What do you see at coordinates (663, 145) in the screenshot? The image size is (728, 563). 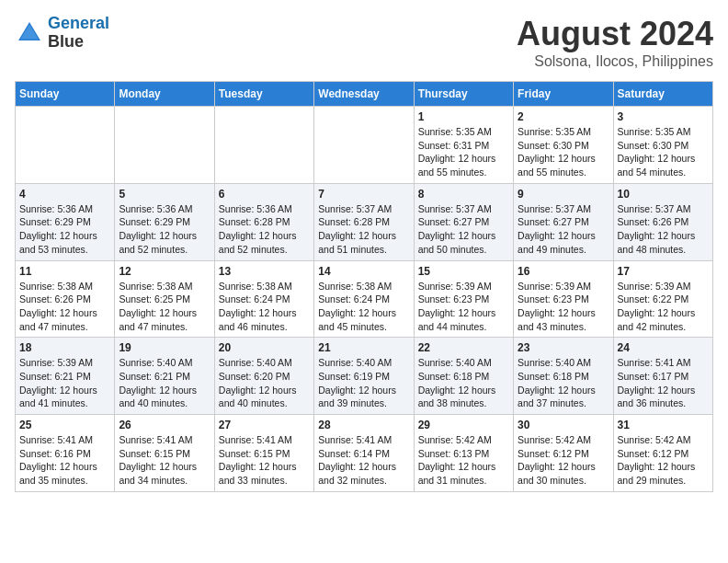 I see `calendar-cell: 3Sunrise: 5:35 AM Sunset: 6:30 PM Daylig…` at bounding box center [663, 145].